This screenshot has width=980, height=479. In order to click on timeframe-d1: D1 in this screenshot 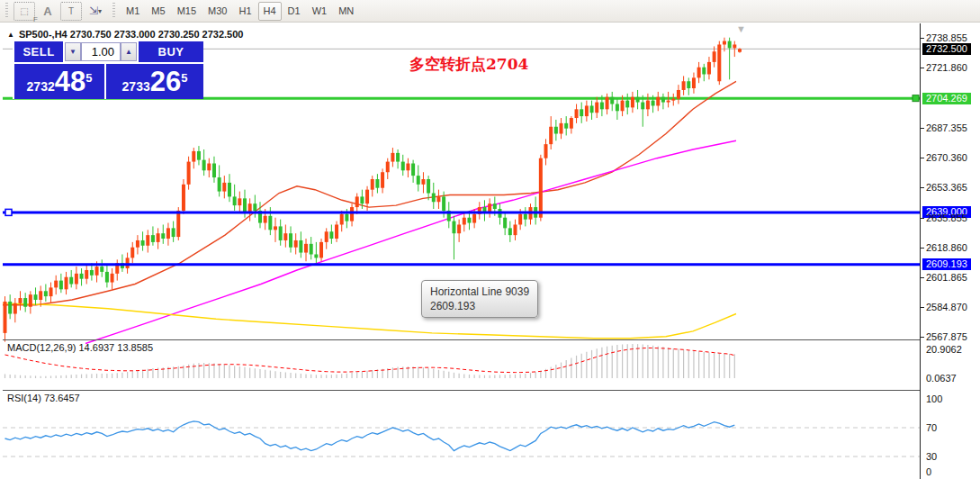, I will do `click(294, 11)`.